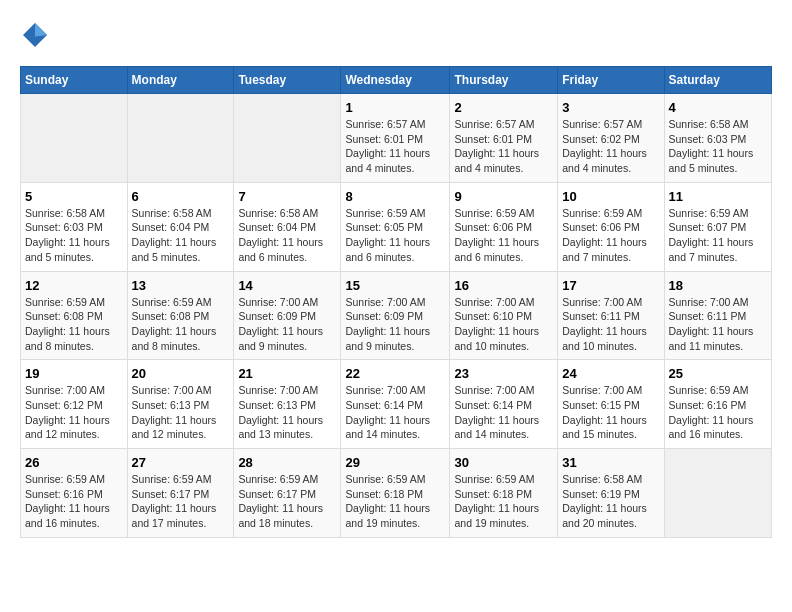 The height and width of the screenshot is (612, 792). What do you see at coordinates (718, 374) in the screenshot?
I see `day-number: 25` at bounding box center [718, 374].